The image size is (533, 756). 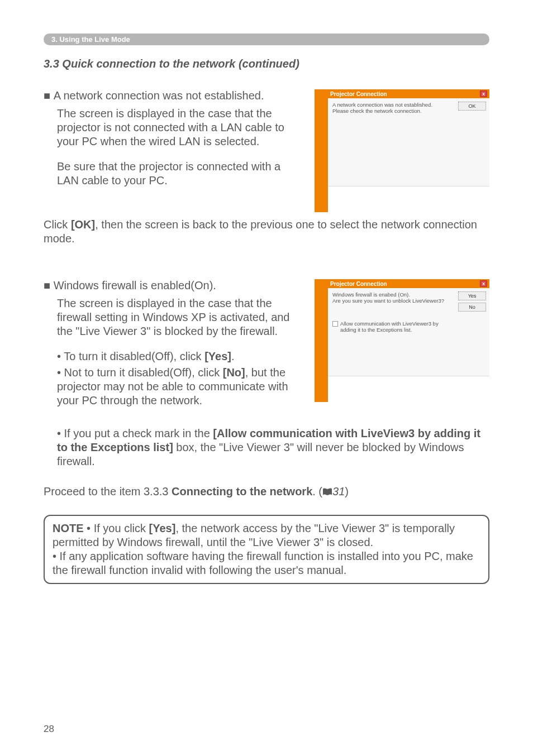 What do you see at coordinates (402, 341) in the screenshot?
I see `dialog-screenshot-2: Projector Connection x Windows firewall …` at bounding box center [402, 341].